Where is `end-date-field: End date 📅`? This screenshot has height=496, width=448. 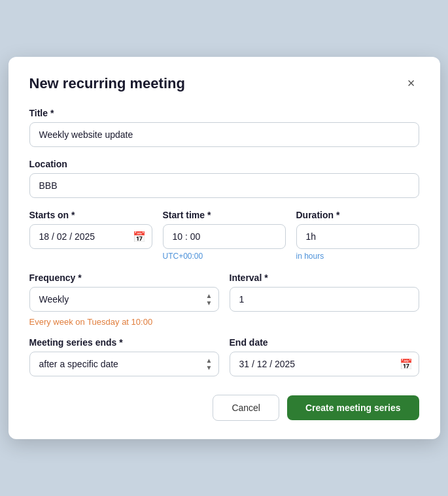 end-date-field: End date 📅 is located at coordinates (324, 357).